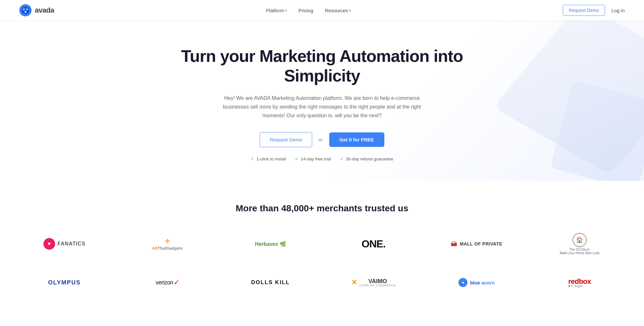 This screenshot has height=326, width=644. Describe the element at coordinates (374, 283) in the screenshot. I see `logo-vaimo: ✕ VAIMO CORE OF COMMERCE` at that location.